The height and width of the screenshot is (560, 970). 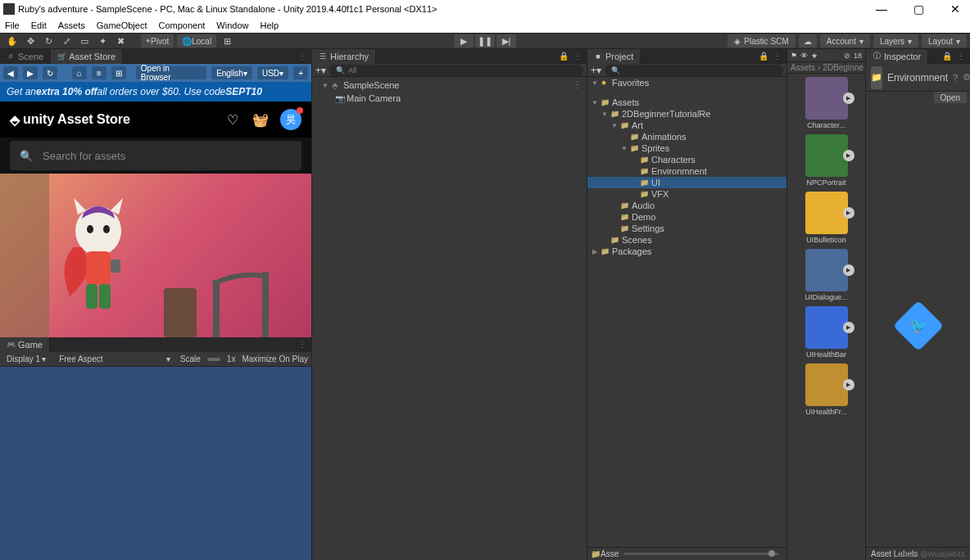 I want to click on items-button: ⊞, so click(x=119, y=73).